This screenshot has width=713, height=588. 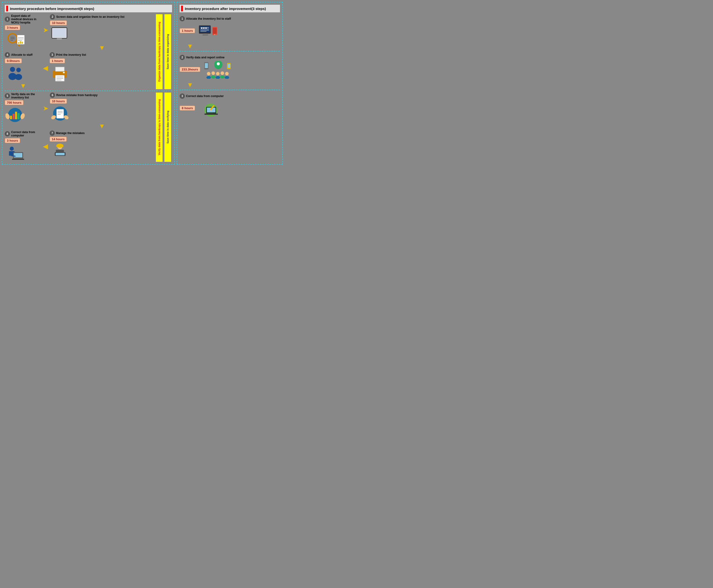 What do you see at coordinates (159, 51) in the screenshot?
I see `banner-top-1: Organize data from hardcopy is time-cons…` at bounding box center [159, 51].